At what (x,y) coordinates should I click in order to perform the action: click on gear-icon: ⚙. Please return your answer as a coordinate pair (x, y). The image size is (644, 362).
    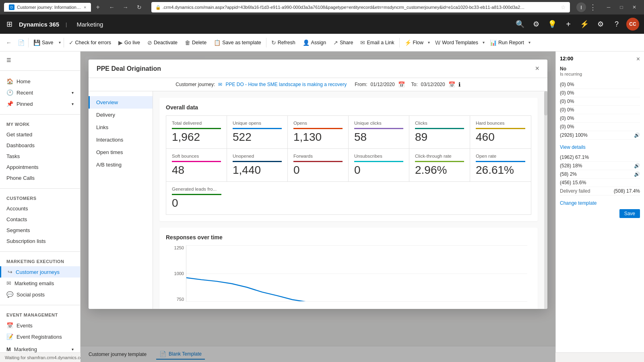
    Looking at the image, I should click on (601, 24).